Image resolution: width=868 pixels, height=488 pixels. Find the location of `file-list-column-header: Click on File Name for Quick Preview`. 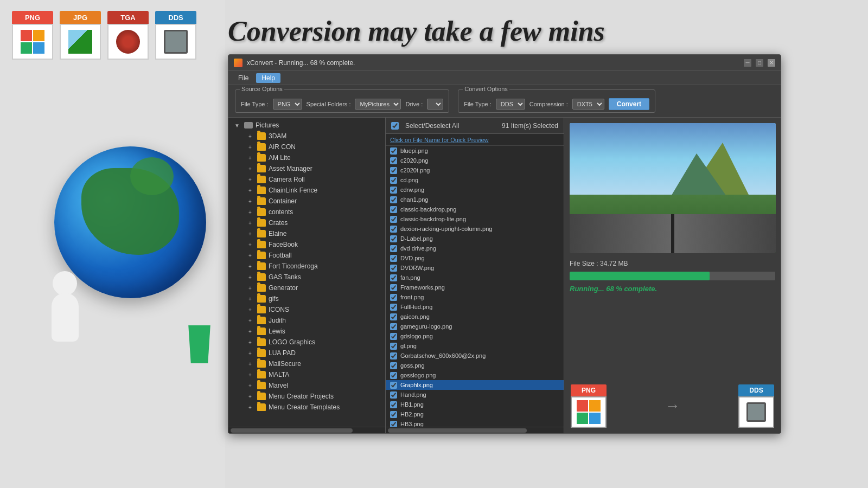

file-list-column-header: Click on File Name for Quick Preview is located at coordinates (439, 140).